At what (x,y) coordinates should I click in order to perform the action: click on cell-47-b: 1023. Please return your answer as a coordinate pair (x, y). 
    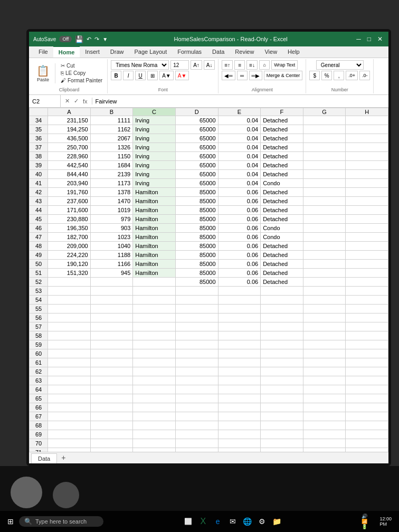
    Looking at the image, I should click on (112, 238).